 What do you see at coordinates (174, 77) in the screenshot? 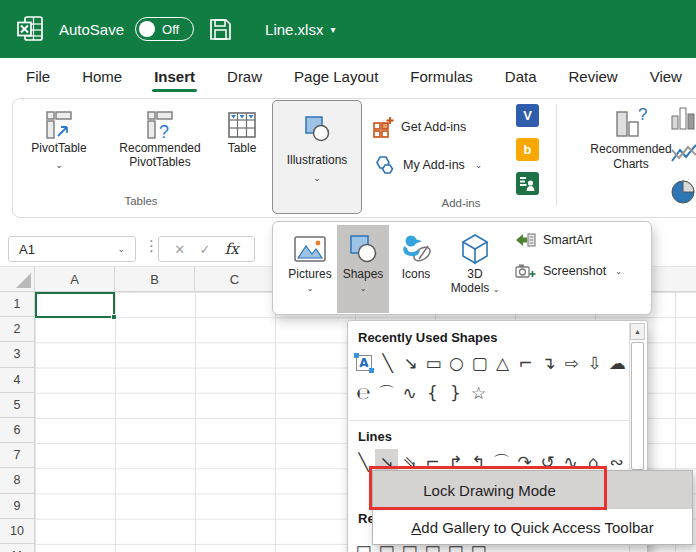
I see `tab-insert: Insert` at bounding box center [174, 77].